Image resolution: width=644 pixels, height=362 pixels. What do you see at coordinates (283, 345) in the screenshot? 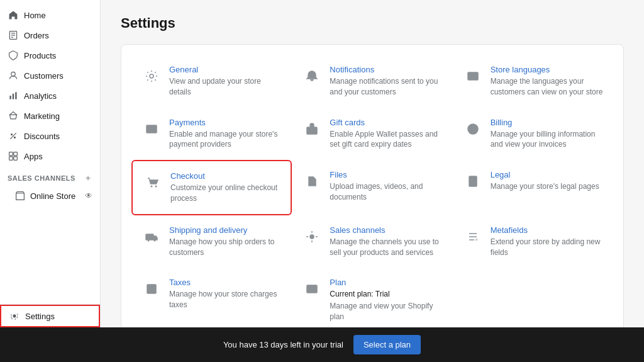
I see `trial-message: You have 13 days left in your trial` at bounding box center [283, 345].